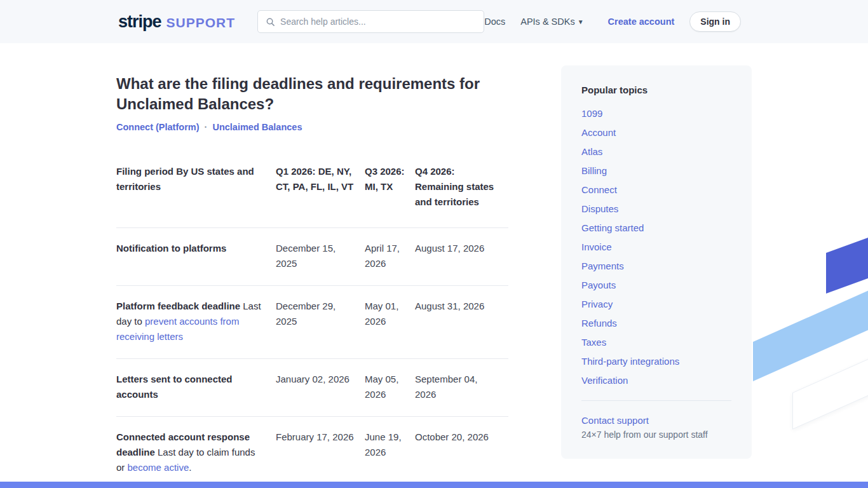  I want to click on sidebar-topic-third-party-integrations: Third-party integrations, so click(630, 361).